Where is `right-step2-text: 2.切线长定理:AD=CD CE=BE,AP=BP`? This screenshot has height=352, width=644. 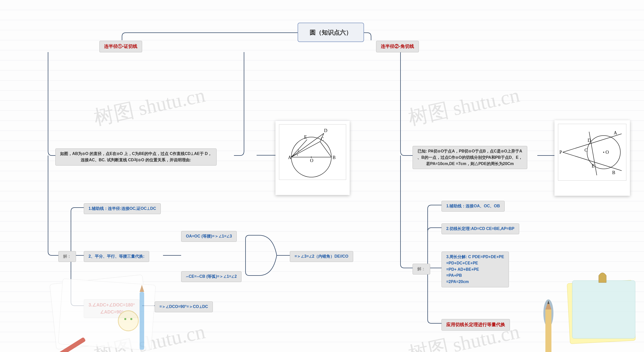
right-step2-text: 2.切线长定理:AD=CD CE=BE,AP=BP is located at coordinates (480, 228).